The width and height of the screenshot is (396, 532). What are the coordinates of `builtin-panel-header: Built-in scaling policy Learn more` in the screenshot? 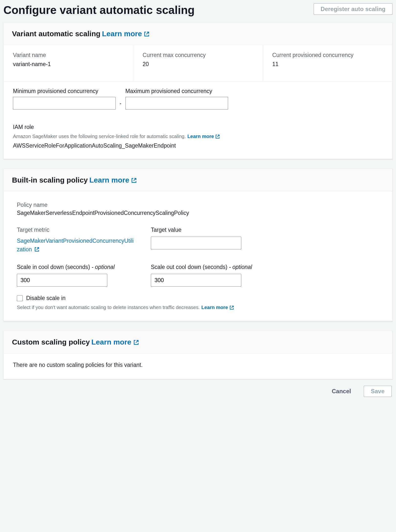 It's located at (198, 180).